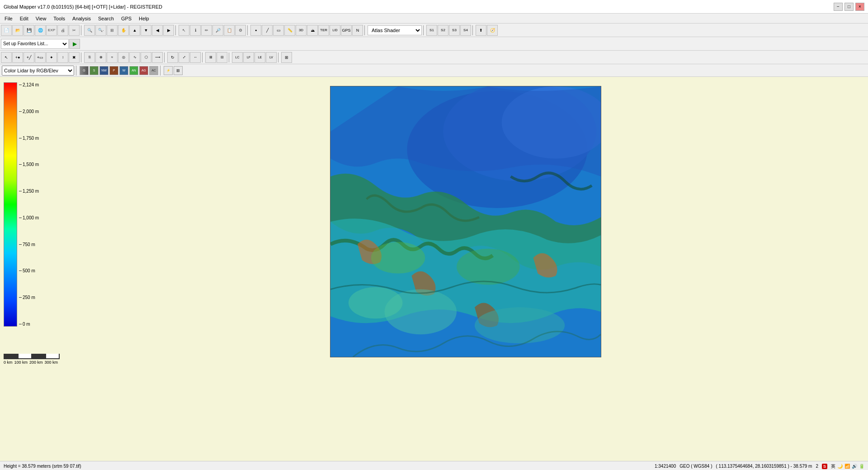 The width and height of the screenshot is (868, 470). What do you see at coordinates (112, 57) in the screenshot?
I see `simplify-button: ≈` at bounding box center [112, 57].